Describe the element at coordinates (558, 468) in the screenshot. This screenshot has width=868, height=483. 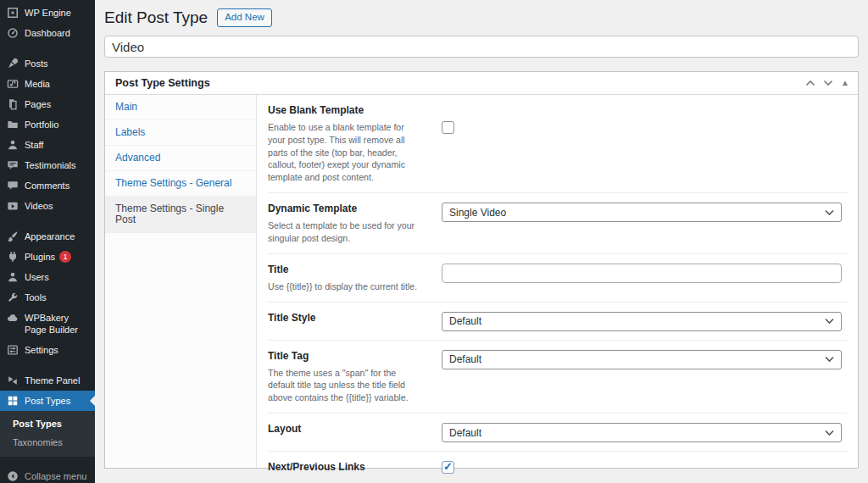
I see `field-row-next-previous-links: Next/Previous Links` at that location.